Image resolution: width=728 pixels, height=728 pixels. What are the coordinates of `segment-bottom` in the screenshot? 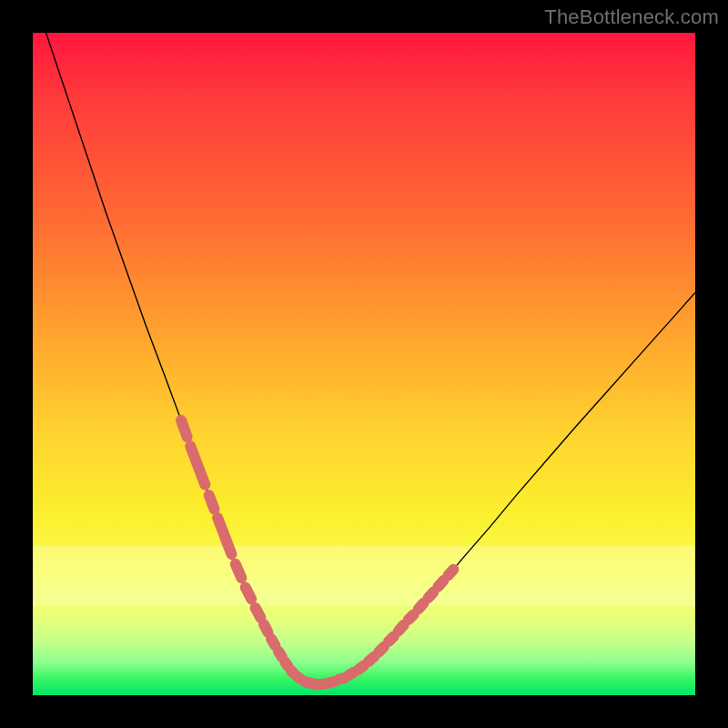 It's located at (313, 683).